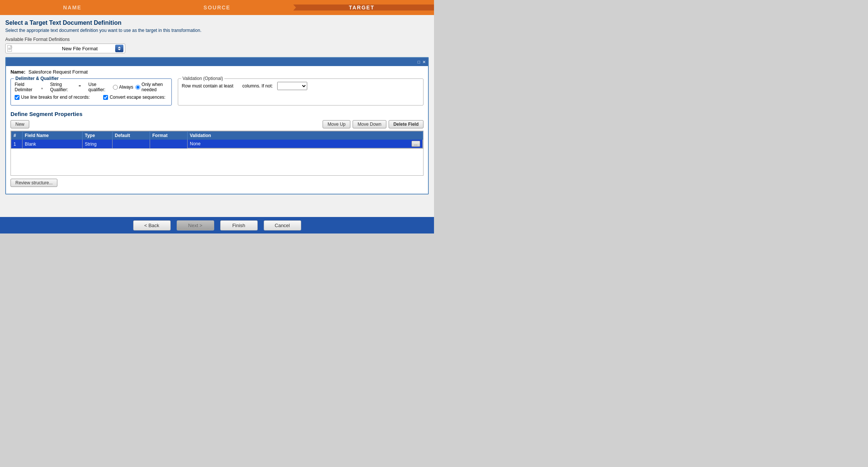  I want to click on file-format-dropdown: New File Format, so click(65, 48).